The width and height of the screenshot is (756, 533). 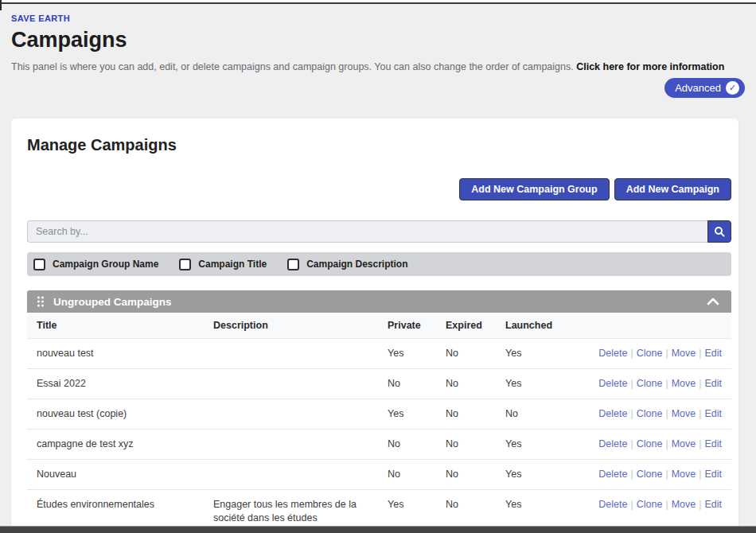 I want to click on filter-label: Campaign Title, so click(x=232, y=264).